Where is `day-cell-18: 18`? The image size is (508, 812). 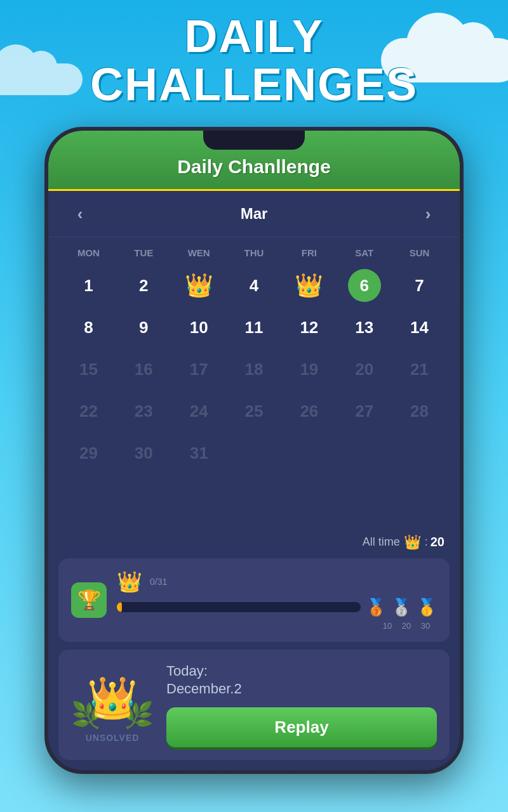 day-cell-18: 18 is located at coordinates (254, 369).